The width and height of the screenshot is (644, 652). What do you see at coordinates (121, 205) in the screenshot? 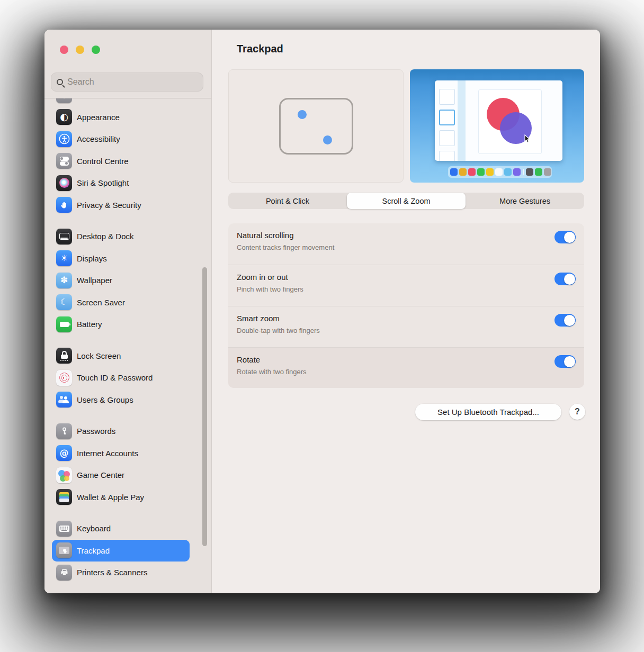
I see `sidebar-item-privacy-security: Privacy & Security` at bounding box center [121, 205].